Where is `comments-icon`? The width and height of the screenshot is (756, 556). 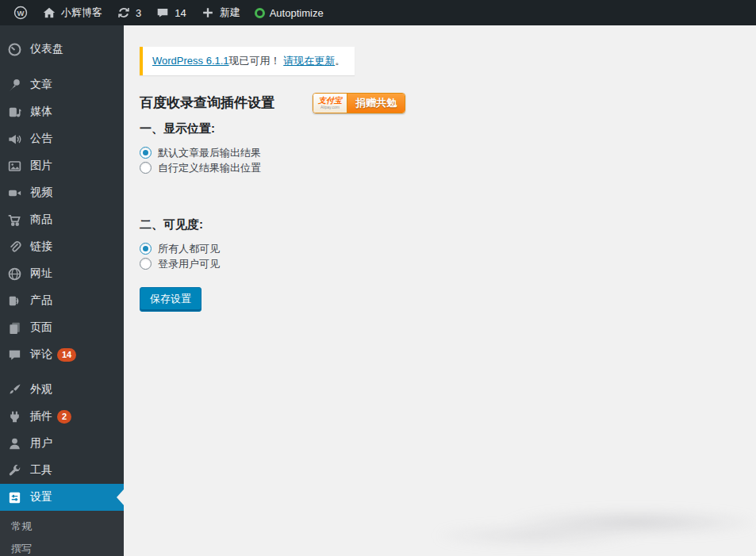 comments-icon is located at coordinates (14, 355).